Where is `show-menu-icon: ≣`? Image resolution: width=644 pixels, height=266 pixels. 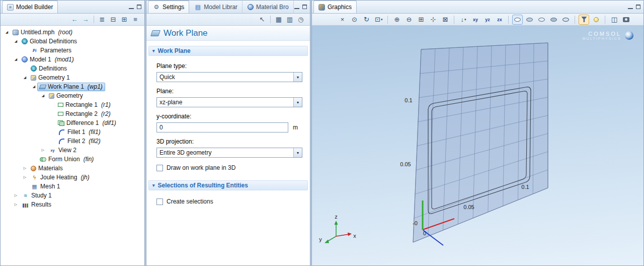 show-menu-icon: ≣ is located at coordinates (102, 20).